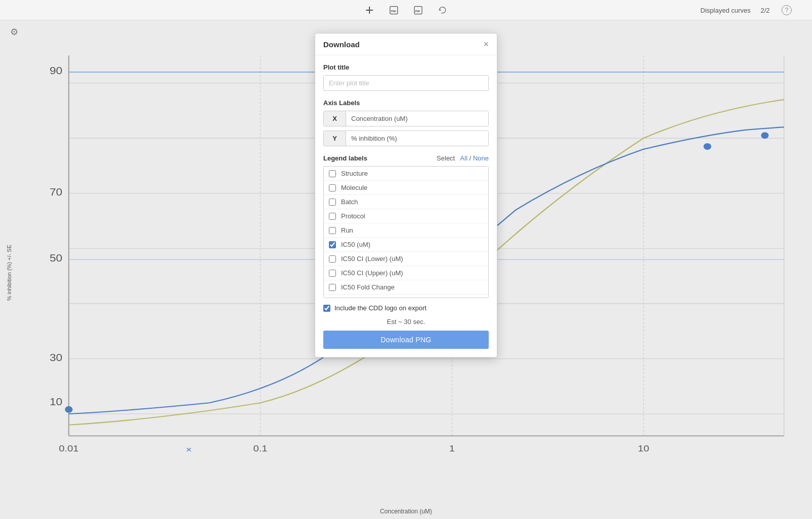 This screenshot has height=519, width=812. Describe the element at coordinates (353, 216) in the screenshot. I see `label-protocol: Protocol` at that location.